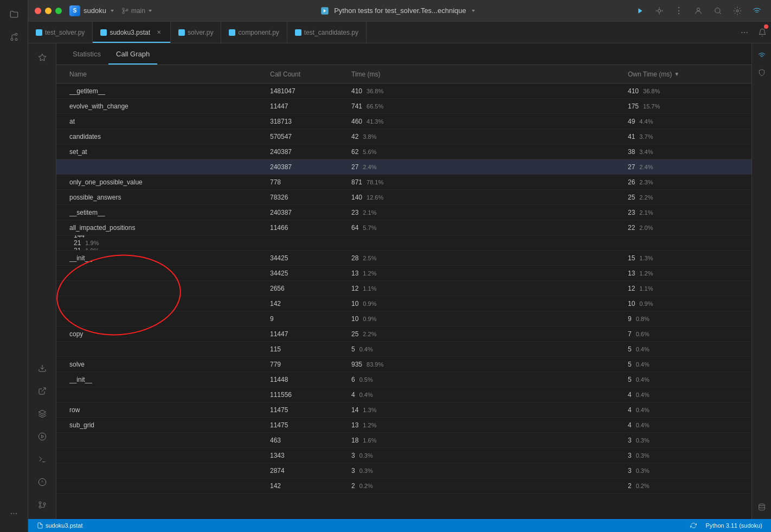 Image resolution: width=771 pixels, height=532 pixels. Describe the element at coordinates (404, 334) in the screenshot. I see `table-row: copy 11447 25 2.2% 7 0.6%` at that location.